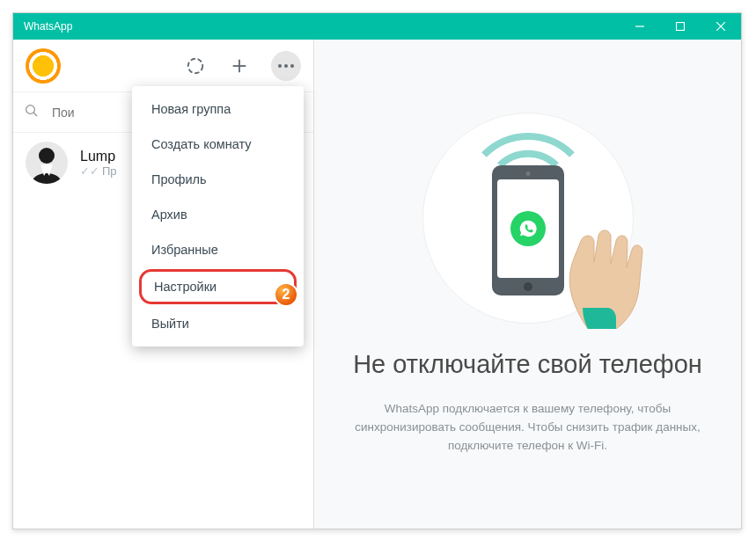  Describe the element at coordinates (218, 215) in the screenshot. I see `menu-item-archive: Архив` at that location.